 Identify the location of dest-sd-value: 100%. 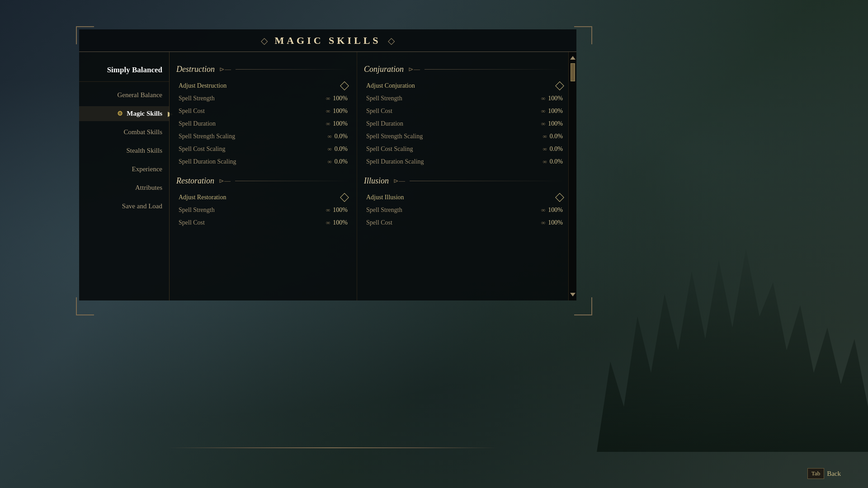
(340, 124).